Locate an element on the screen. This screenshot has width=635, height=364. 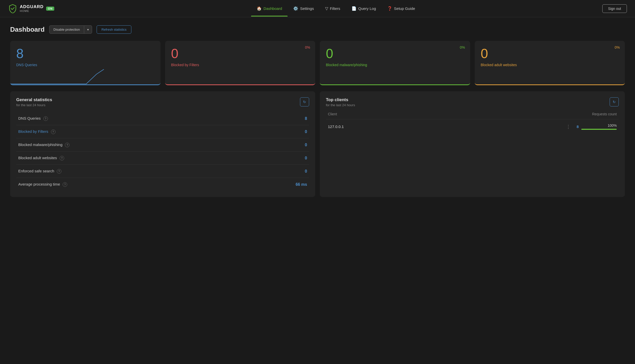
safe-search-row-label: Enforced safe search ? is located at coordinates (131, 171).